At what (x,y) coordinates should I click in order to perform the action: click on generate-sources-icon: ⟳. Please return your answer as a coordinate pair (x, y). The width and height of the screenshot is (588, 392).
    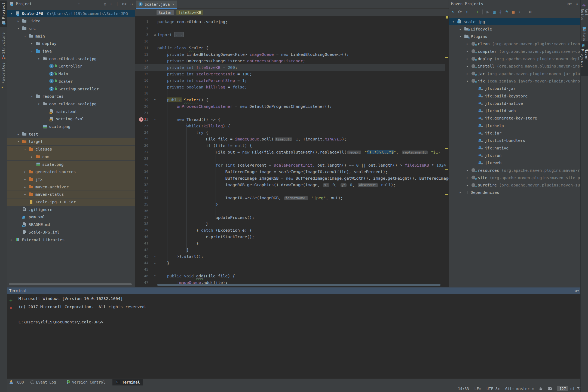
    Looking at the image, I should click on (460, 12).